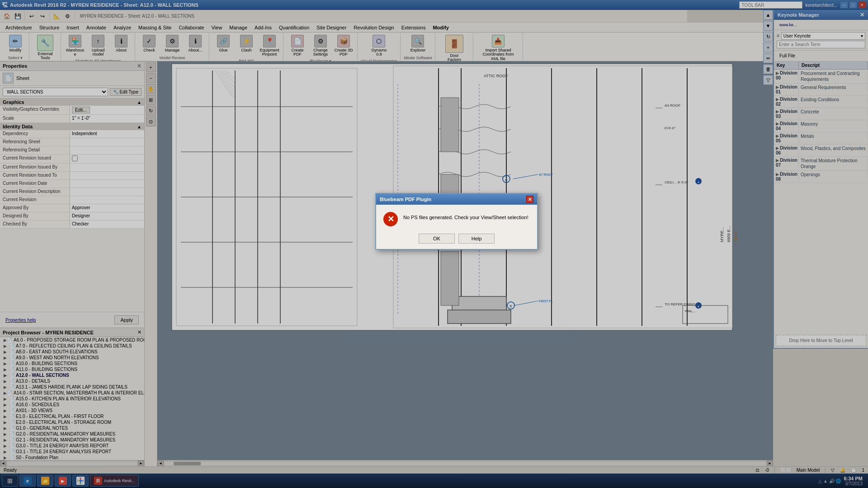  What do you see at coordinates (457, 217) in the screenshot?
I see `dialog-body: ✕ No PS files generated. Check your View…` at bounding box center [457, 217].